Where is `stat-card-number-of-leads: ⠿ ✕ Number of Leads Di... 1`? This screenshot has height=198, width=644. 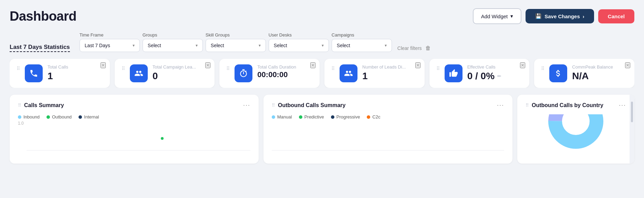 stat-card-number-of-leads: ⠿ ✕ Number of Leads Di... 1 is located at coordinates (375, 73).